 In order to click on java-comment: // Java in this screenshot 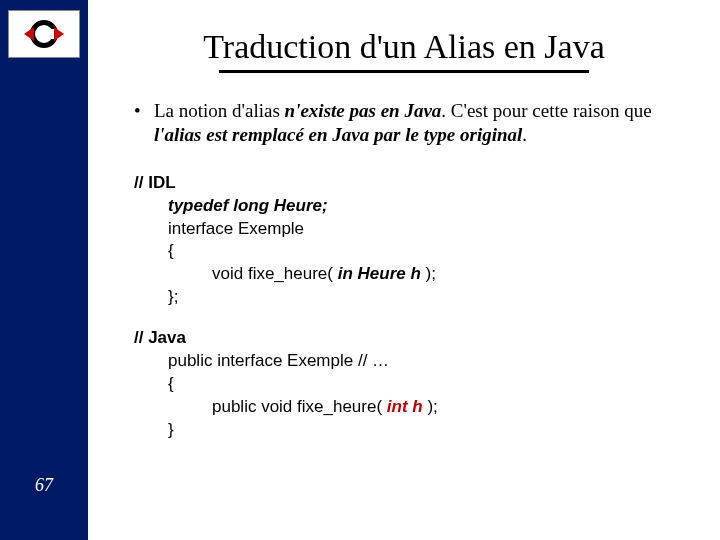, I will do `click(414, 338)`.